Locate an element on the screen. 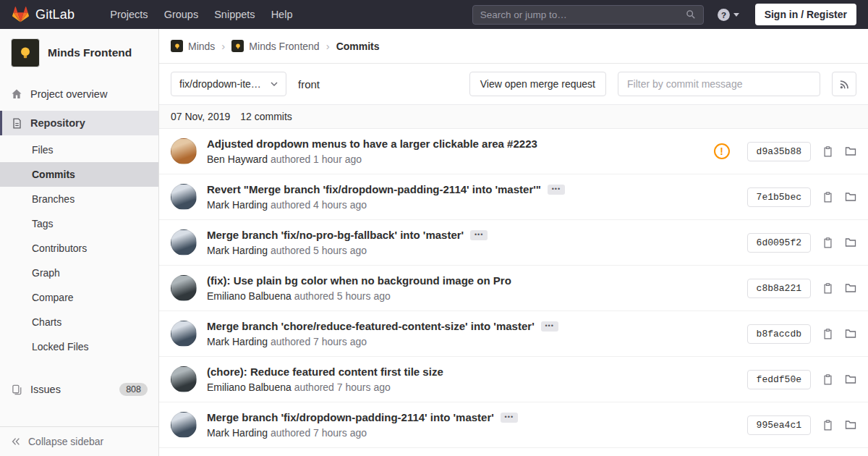 The width and height of the screenshot is (868, 456). double-chevron-left-icon is located at coordinates (16, 442).